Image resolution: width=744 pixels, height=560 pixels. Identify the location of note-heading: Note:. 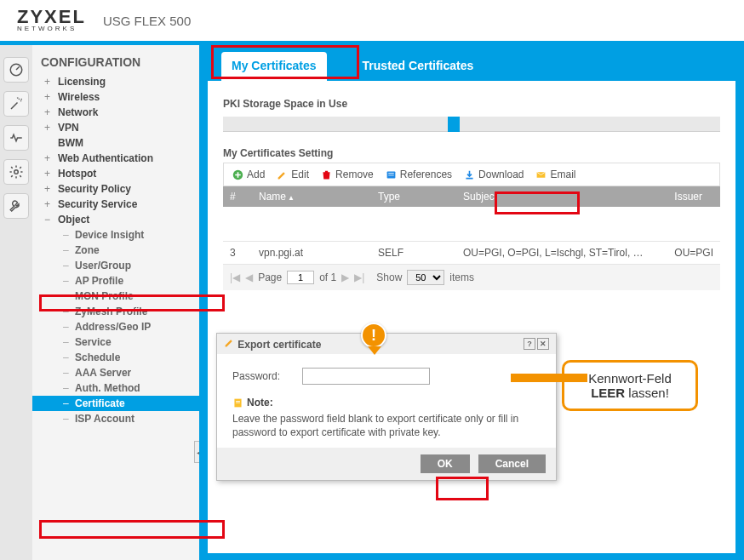
(386, 403).